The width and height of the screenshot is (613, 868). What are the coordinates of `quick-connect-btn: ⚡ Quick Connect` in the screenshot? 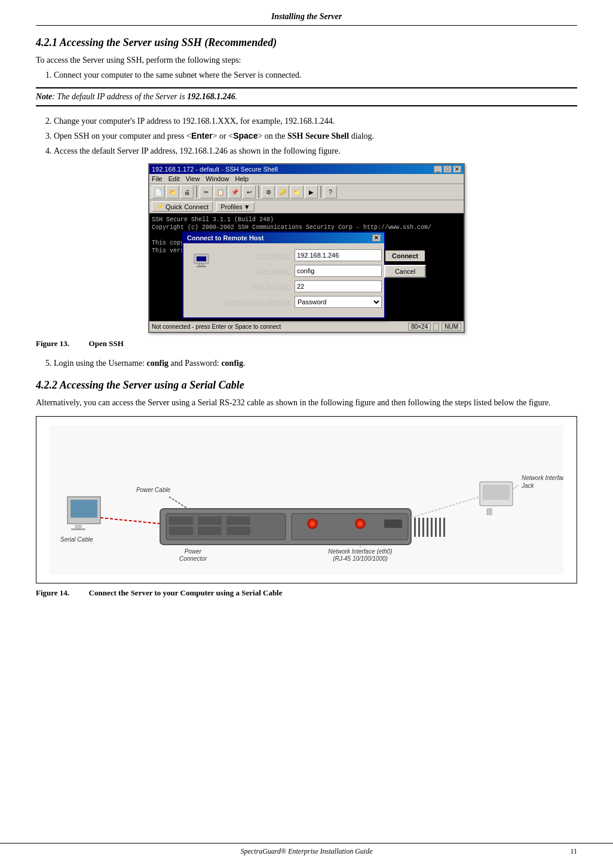 It's located at (182, 207).